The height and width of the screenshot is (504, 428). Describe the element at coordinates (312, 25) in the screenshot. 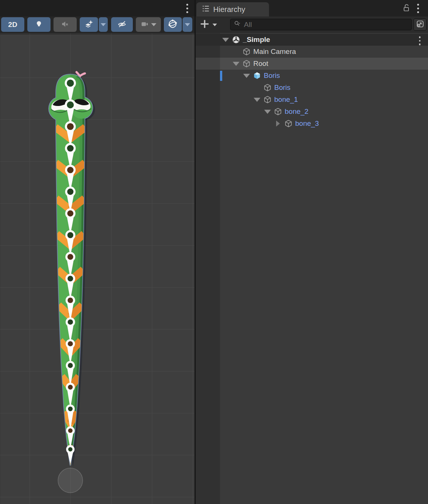

I see `hierarchy-toolbar` at that location.